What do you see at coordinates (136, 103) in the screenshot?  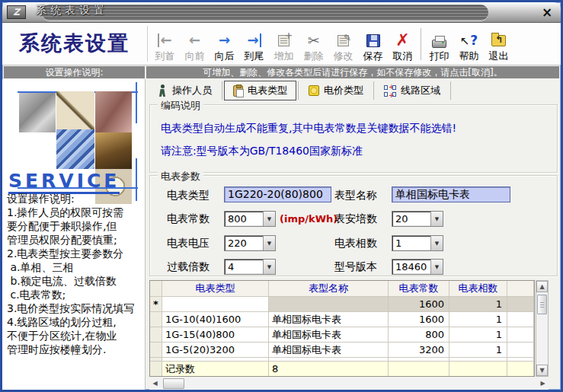 I see `deco-line` at bounding box center [136, 103].